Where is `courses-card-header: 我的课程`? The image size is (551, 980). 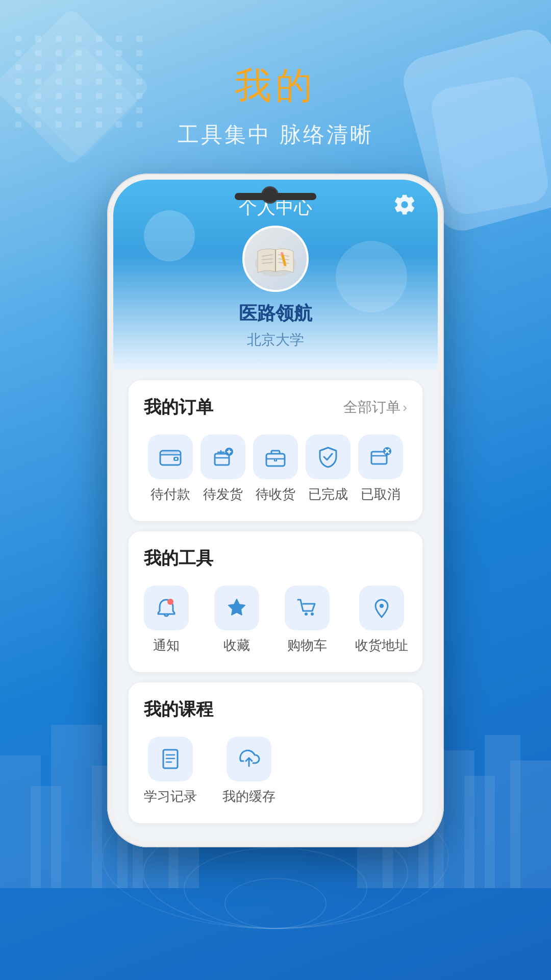
courses-card-header: 我的课程 is located at coordinates (276, 709).